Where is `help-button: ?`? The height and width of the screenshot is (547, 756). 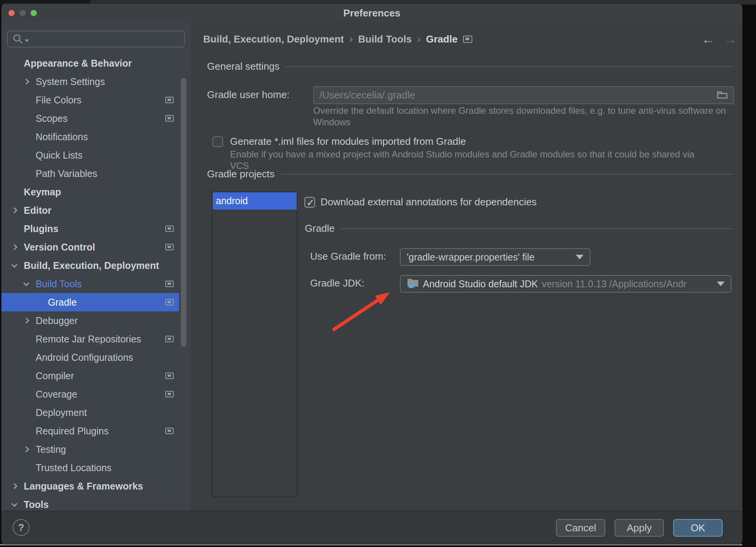 help-button: ? is located at coordinates (21, 527).